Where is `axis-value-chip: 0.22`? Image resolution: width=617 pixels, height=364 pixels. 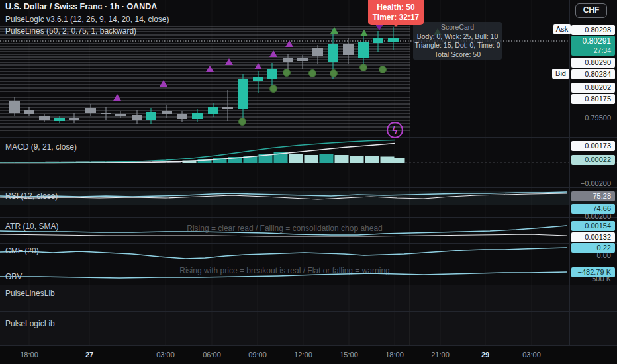
axis-value-chip: 0.22 is located at coordinates (593, 248).